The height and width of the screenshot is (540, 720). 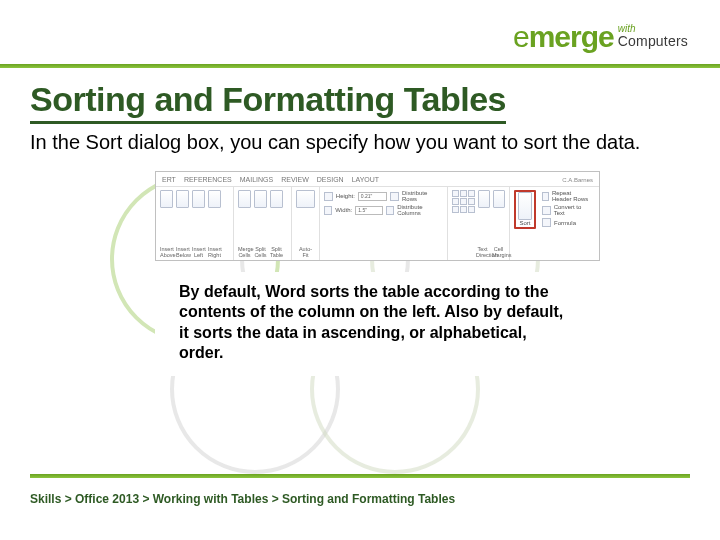 I want to click on insert-above-icon, so click(x=166, y=199).